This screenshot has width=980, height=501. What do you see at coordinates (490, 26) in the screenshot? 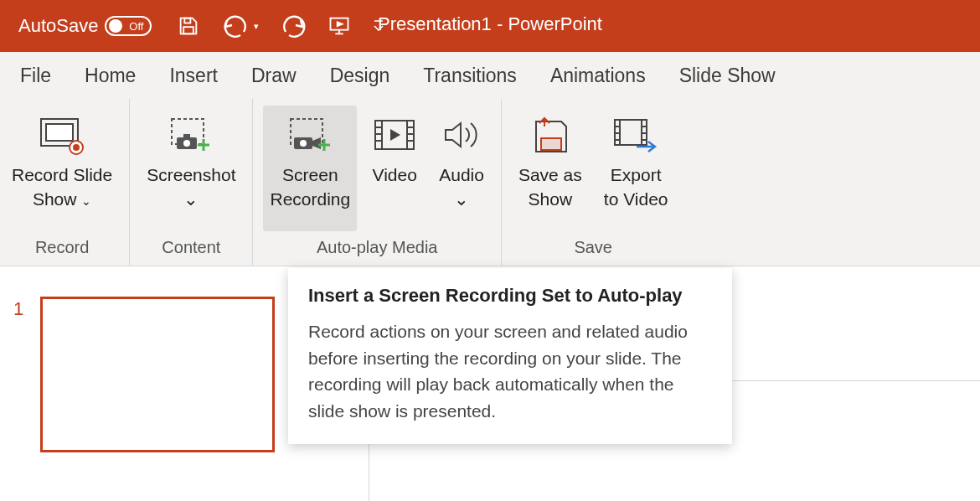
I see `title-bar: AutoSave Off ▾` at bounding box center [490, 26].